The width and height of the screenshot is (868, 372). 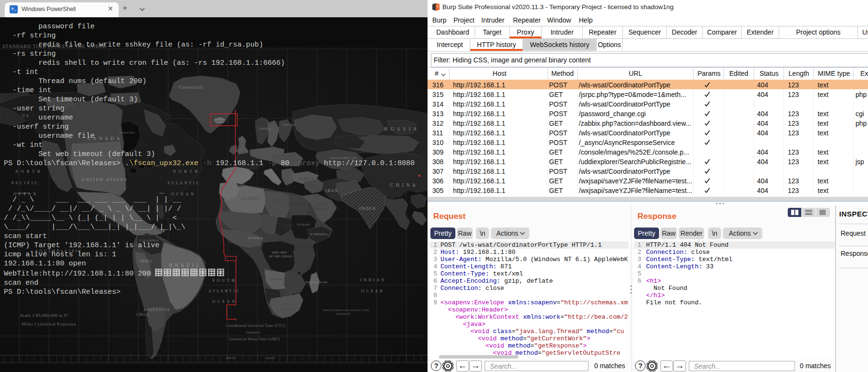 What do you see at coordinates (49, 324) in the screenshot?
I see `svg-text: Miller Cylindrical Projection` at bounding box center [49, 324].